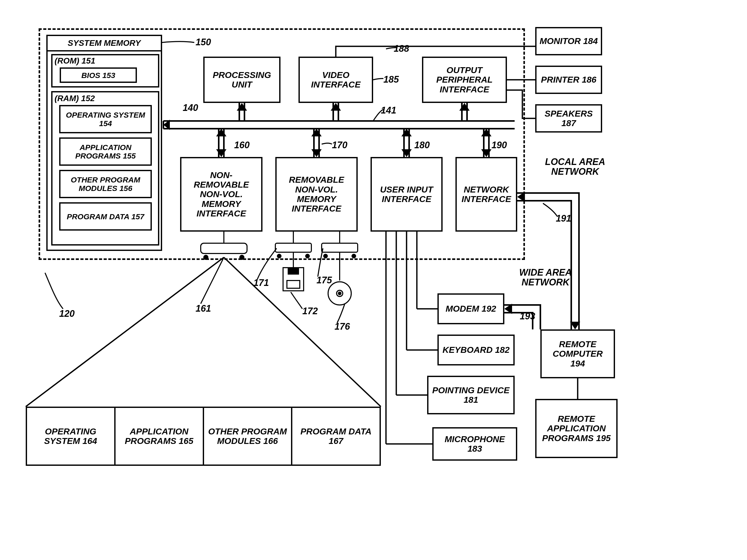 This screenshot has width=747, height=560. Describe the element at coordinates (575, 167) in the screenshot. I see `ref-lan: LOCAL AREA NETWORK` at that location.